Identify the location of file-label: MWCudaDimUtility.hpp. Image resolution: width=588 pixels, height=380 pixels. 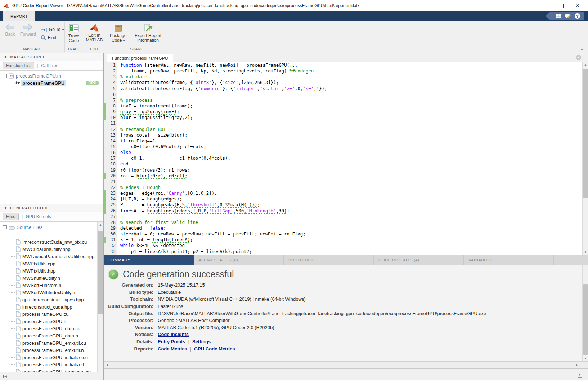
(46, 249).